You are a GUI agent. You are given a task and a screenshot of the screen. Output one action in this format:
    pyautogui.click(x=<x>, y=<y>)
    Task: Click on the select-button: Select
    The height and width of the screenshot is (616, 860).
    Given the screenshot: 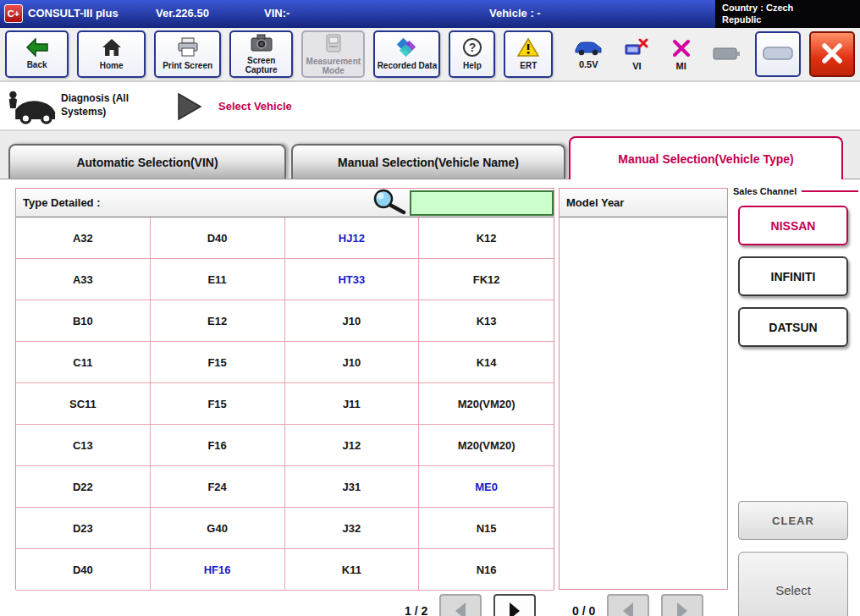 What is the action you would take?
    pyautogui.click(x=793, y=584)
    